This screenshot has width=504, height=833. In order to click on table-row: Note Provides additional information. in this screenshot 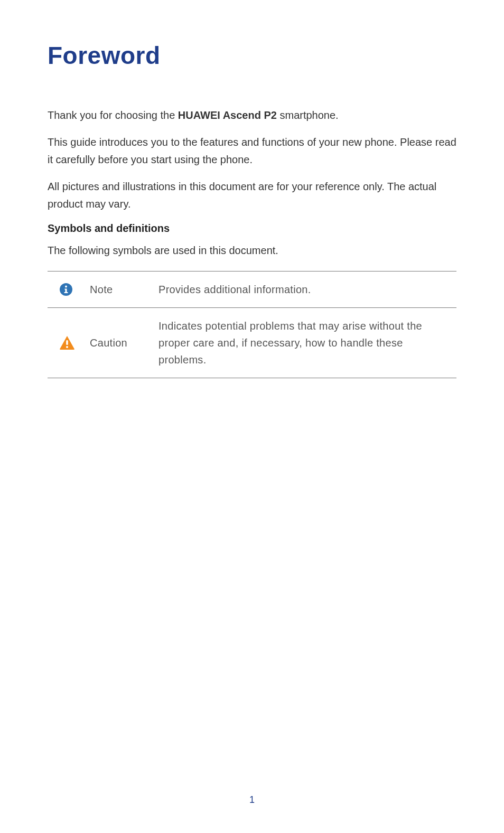, I will do `click(252, 289)`.